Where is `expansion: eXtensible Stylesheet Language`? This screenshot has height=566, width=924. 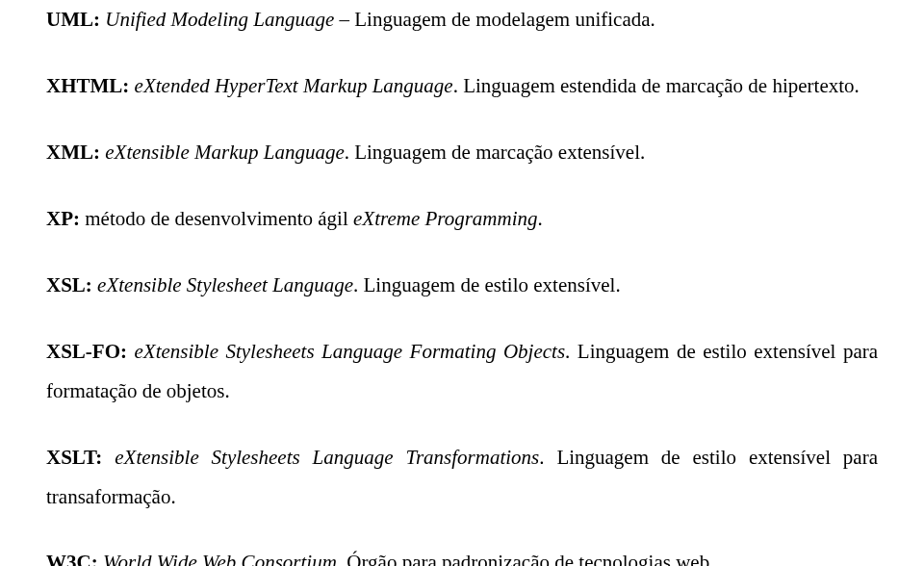
expansion: eXtensible Stylesheet Language is located at coordinates (225, 285).